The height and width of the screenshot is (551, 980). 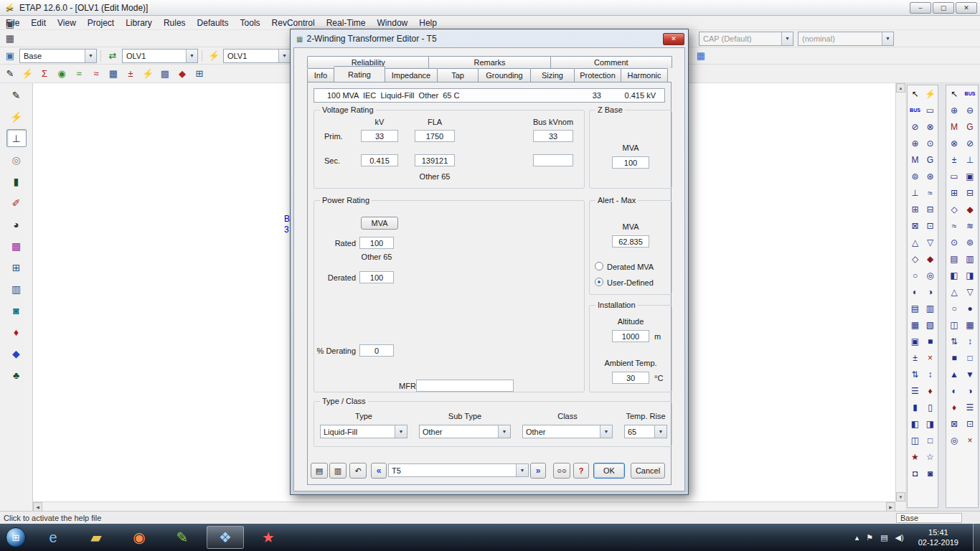 What do you see at coordinates (319, 471) in the screenshot?
I see `copy-button: ▤` at bounding box center [319, 471].